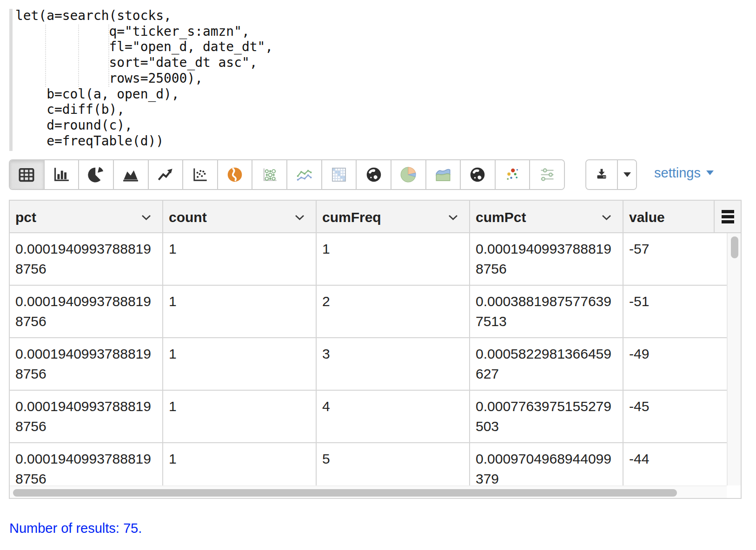 This screenshot has height=550, width=756. I want to click on column-header-pct: pct, so click(86, 217).